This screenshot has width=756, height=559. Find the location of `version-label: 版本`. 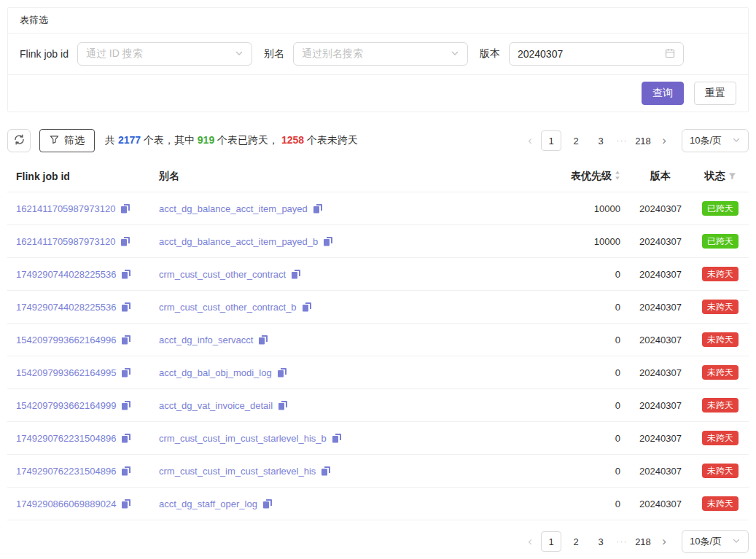

version-label: 版本 is located at coordinates (490, 54).